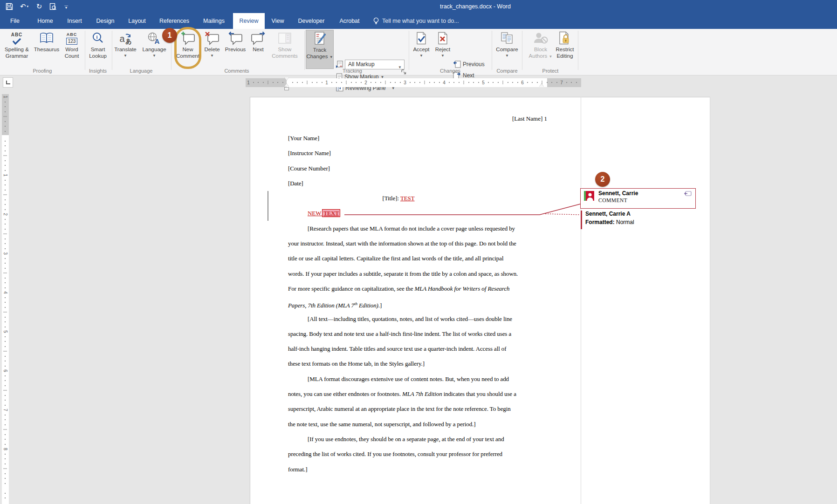 This screenshot has height=504, width=837. What do you see at coordinates (45, 21) in the screenshot?
I see `tab-home: Home` at bounding box center [45, 21].